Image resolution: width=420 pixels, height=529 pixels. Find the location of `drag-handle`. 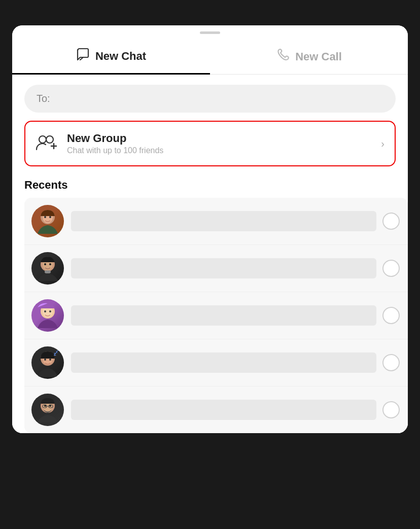

drag-handle is located at coordinates (210, 32).